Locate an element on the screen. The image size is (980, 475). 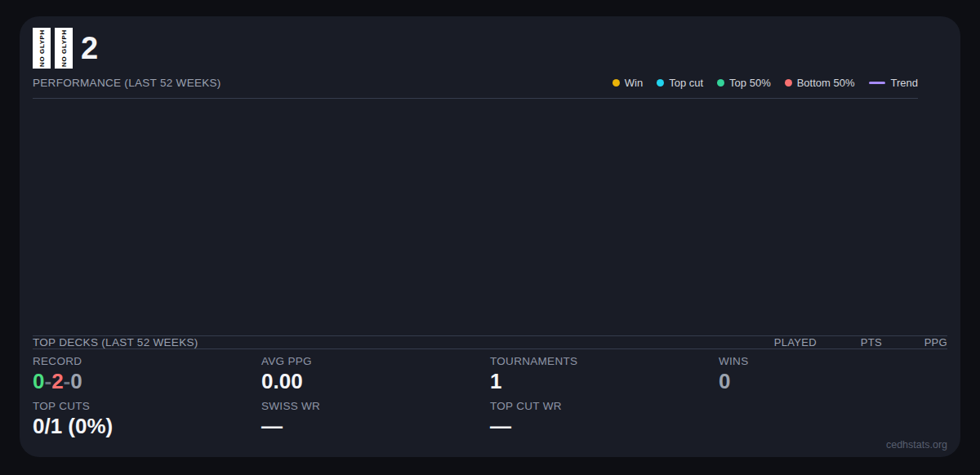
record-value: 0-2-0 is located at coordinates (147, 382).